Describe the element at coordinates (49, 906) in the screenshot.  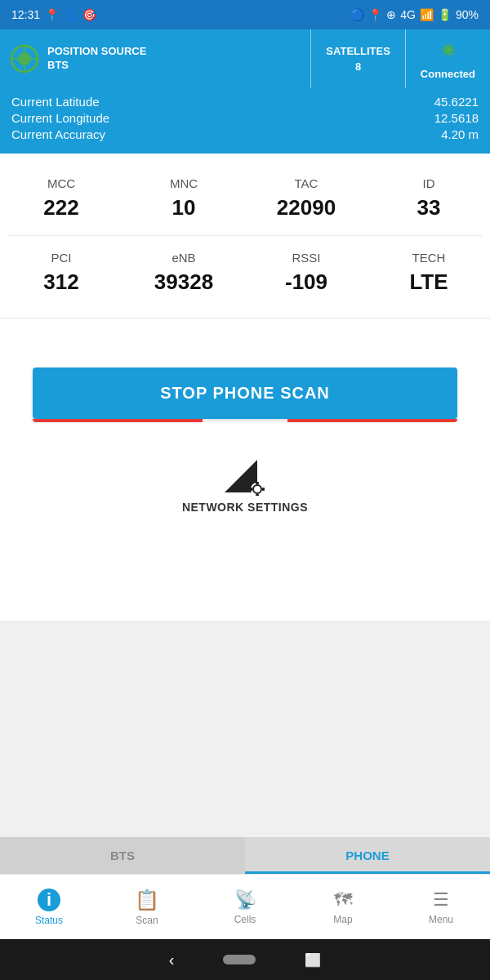
I see `nav-status: i Status` at that location.